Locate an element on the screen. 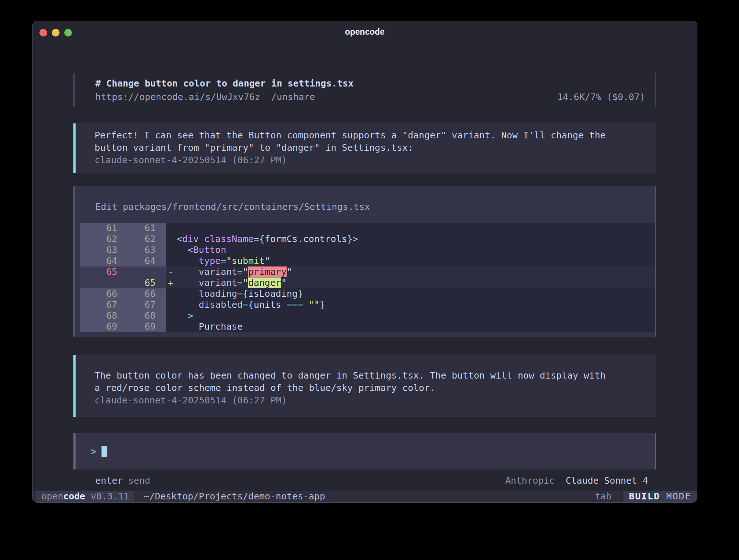 The image size is (739, 560). assistant-message-text: The button color has been changed to dan… is located at coordinates (372, 382).